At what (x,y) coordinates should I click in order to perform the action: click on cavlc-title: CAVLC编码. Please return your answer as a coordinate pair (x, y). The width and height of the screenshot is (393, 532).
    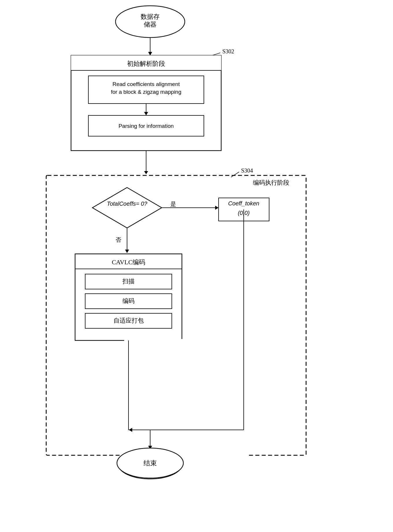
    Looking at the image, I should click on (128, 262).